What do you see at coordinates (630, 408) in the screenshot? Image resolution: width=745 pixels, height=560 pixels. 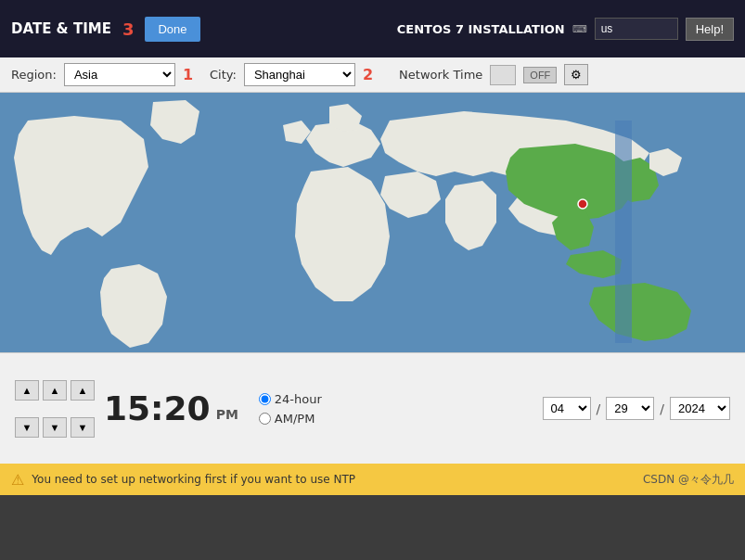 I see `day-select: 2901021530` at bounding box center [630, 408].